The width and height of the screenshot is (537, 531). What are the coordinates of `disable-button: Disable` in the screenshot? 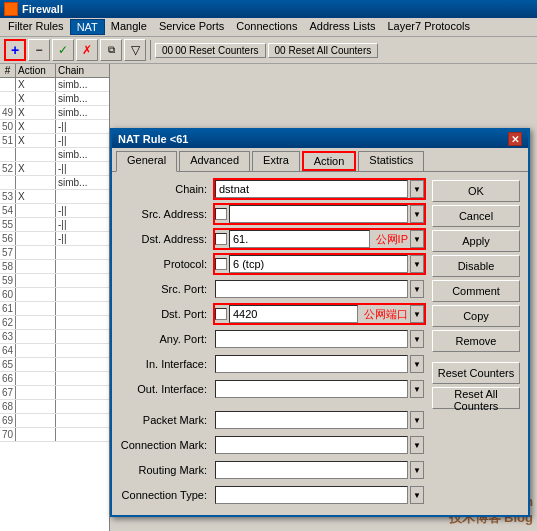 It's located at (476, 266).